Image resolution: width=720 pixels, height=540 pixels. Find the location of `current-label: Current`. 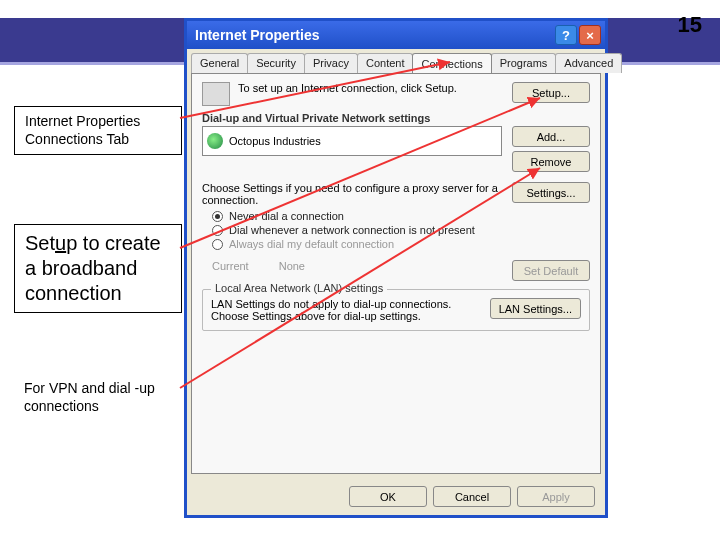

current-label: Current is located at coordinates (230, 270).